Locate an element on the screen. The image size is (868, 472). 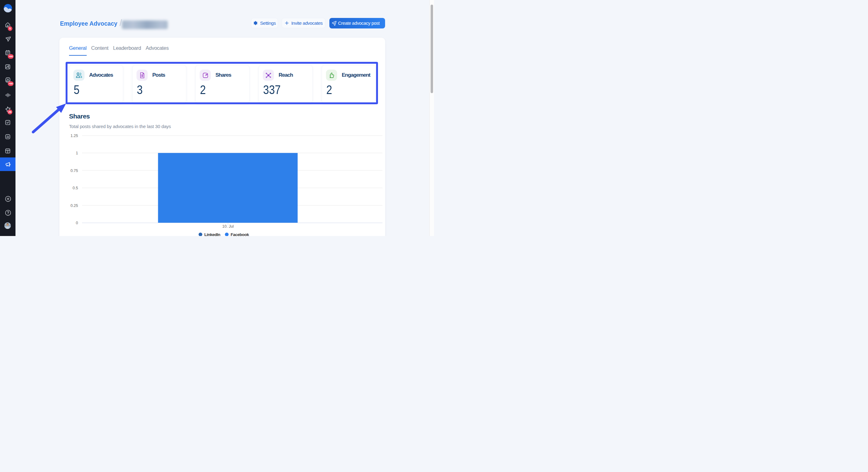
svg-text: 1 is located at coordinates (77, 153).